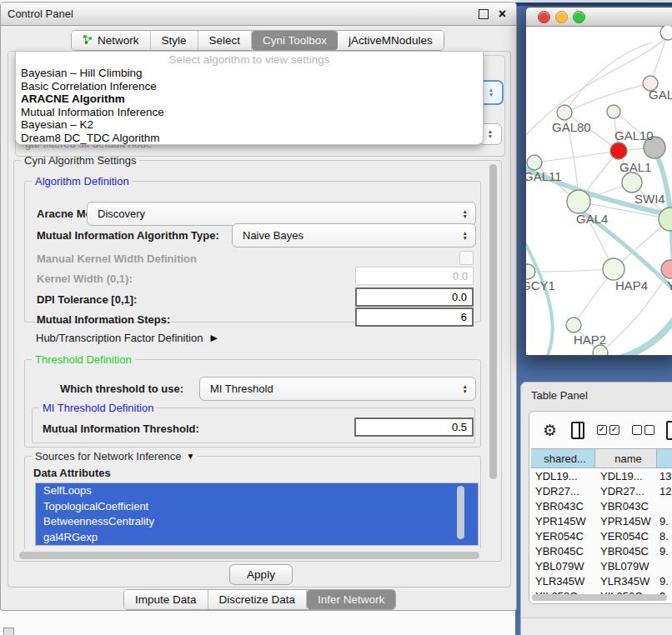 The image size is (672, 635). I want to click on table-cell: YBR043C, so click(564, 506).